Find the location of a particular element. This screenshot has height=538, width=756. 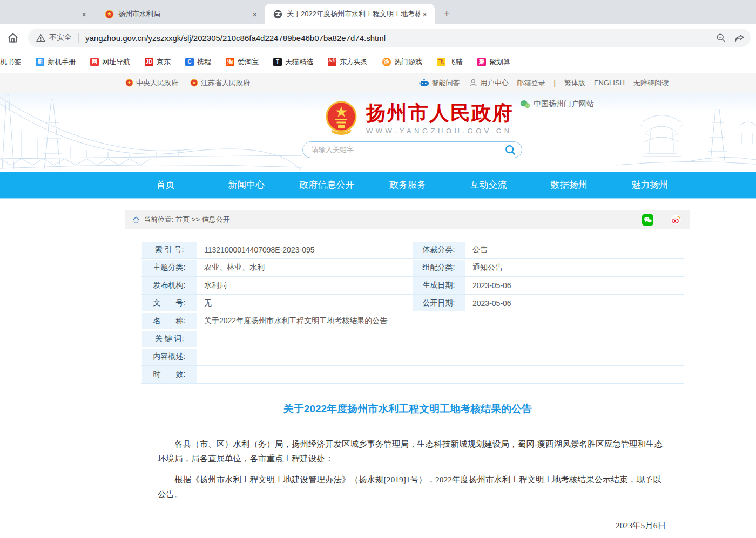

meta-label: 发布机构: is located at coordinates (170, 285).